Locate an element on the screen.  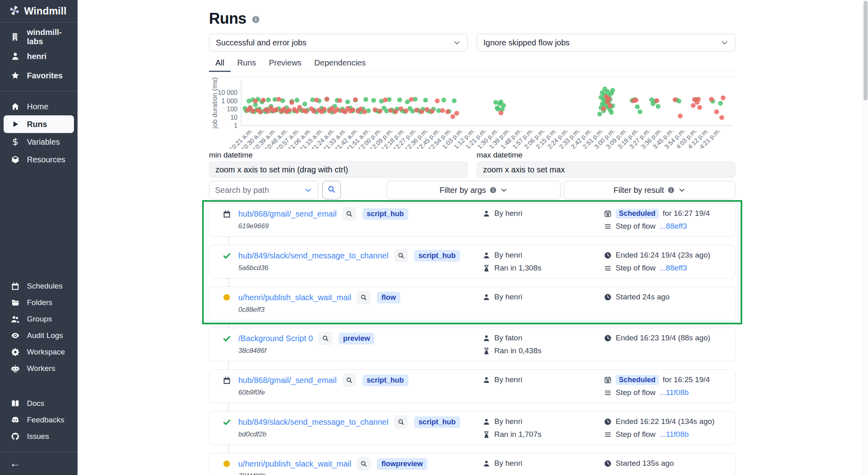
sidebar-item-folders: Folders is located at coordinates (39, 302).